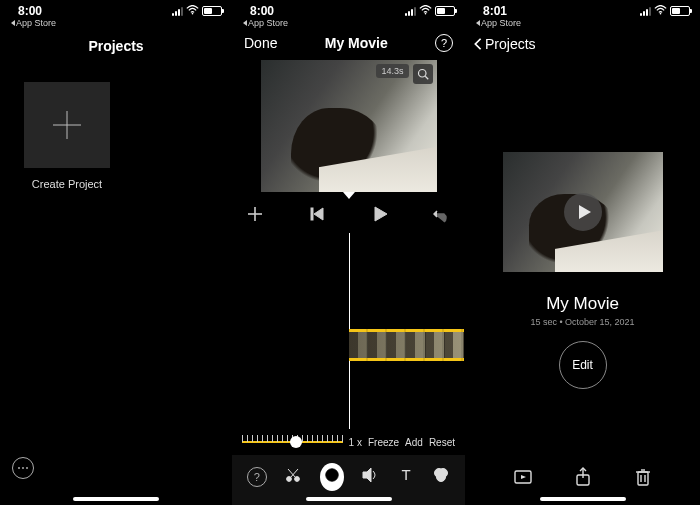  What do you see at coordinates (583, 212) in the screenshot?
I see `play-overlay` at bounding box center [583, 212].